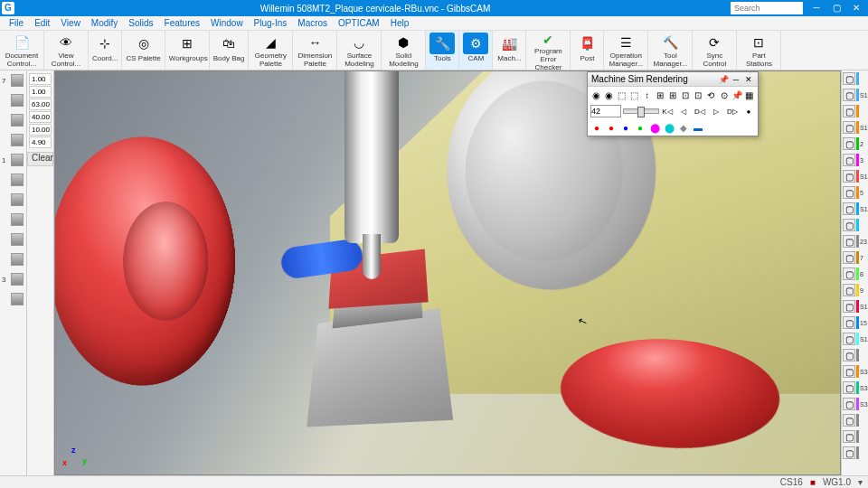 The height and width of the screenshot is (488, 868). What do you see at coordinates (22, 42) in the screenshot?
I see `document-control-icon: 📄` at bounding box center [22, 42].